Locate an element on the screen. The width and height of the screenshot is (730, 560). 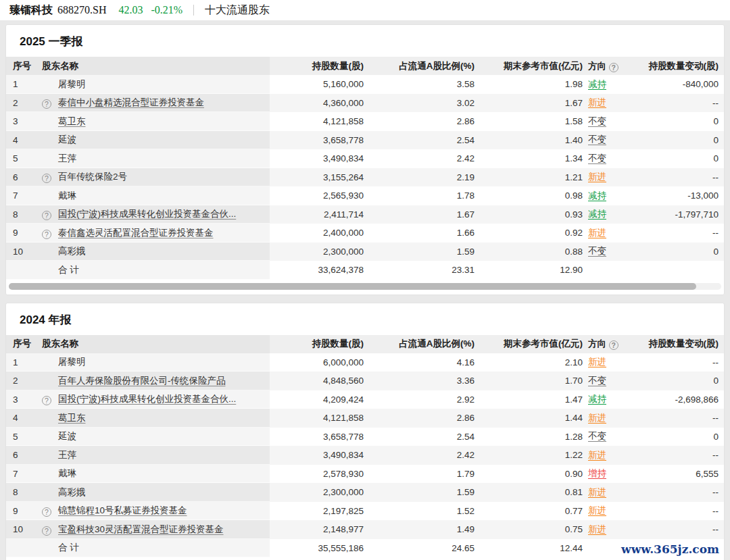
vertical-divider is located at coordinates (193, 10).